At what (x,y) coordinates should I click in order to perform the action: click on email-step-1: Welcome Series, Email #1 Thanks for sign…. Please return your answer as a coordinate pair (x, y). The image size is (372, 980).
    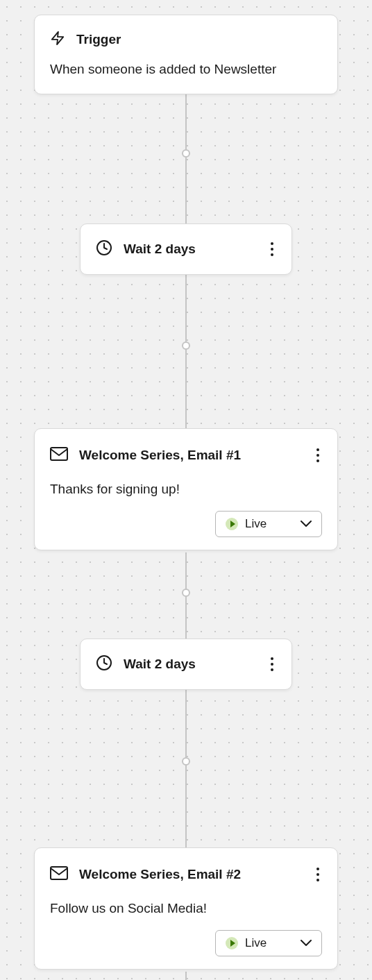
    Looking at the image, I should click on (186, 489).